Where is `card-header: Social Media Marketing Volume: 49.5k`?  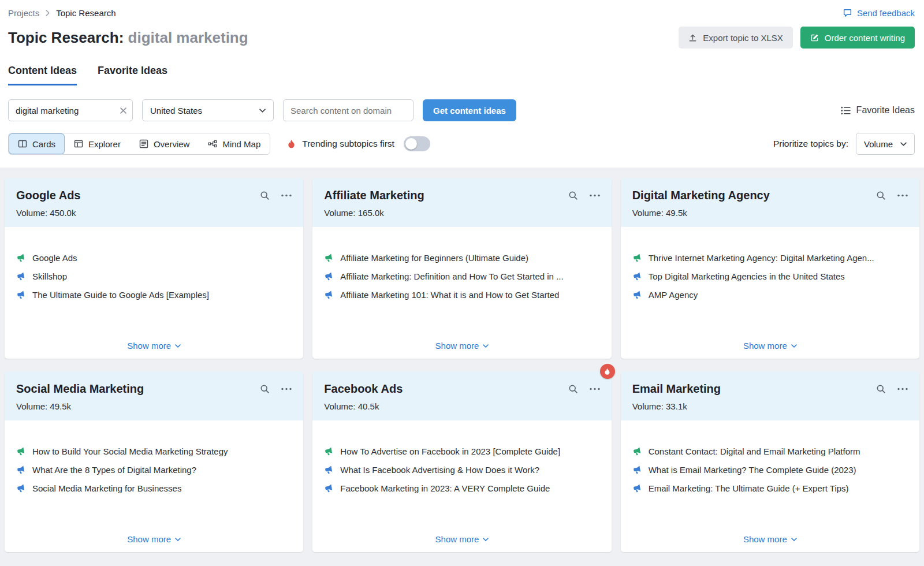 card-header: Social Media Marketing Volume: 49.5k is located at coordinates (154, 396).